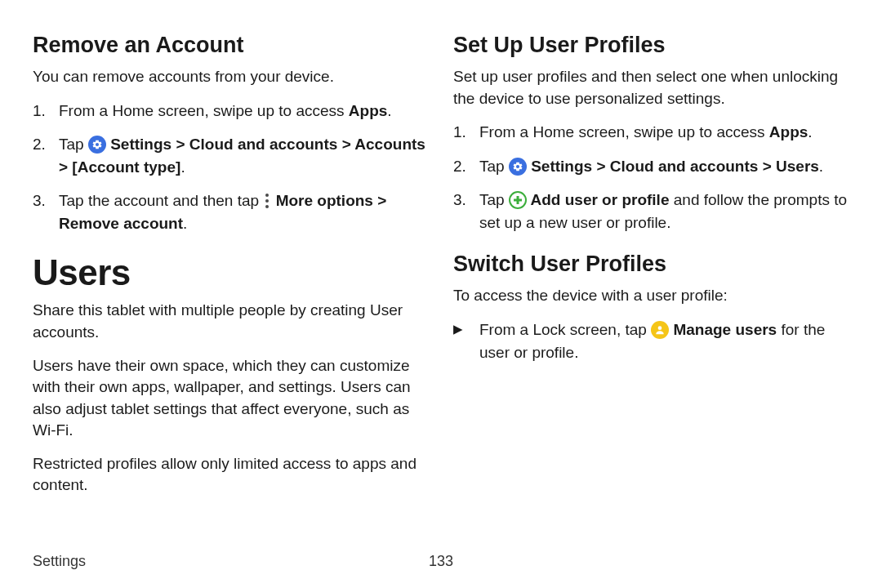  What do you see at coordinates (565, 330) in the screenshot?
I see `step-text: From a Lock screen, tap` at bounding box center [565, 330].